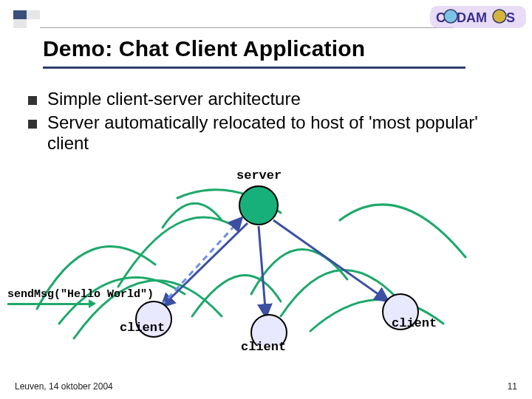 The width and height of the screenshot is (532, 399). What do you see at coordinates (174, 99) in the screenshot?
I see `bullet-1-text: Simple client-server architecture` at bounding box center [174, 99].